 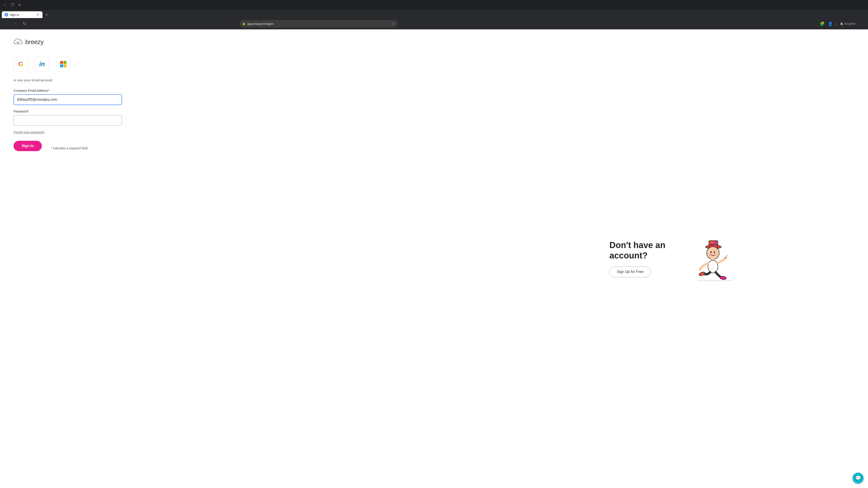 What do you see at coordinates (858, 478) in the screenshot?
I see `chat-icon: 💬` at bounding box center [858, 478].